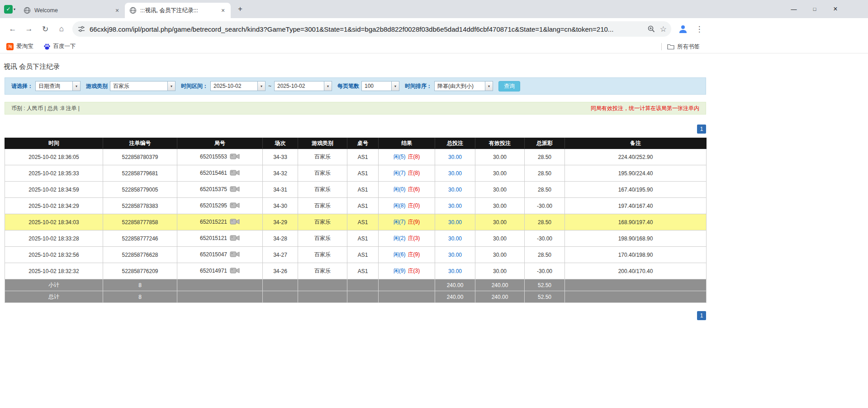 The image size is (868, 408). What do you see at coordinates (372, 29) in the screenshot?
I see `url-bar: 66cxkj98.com/ipl/portal.php/game/betreco…` at bounding box center [372, 29].